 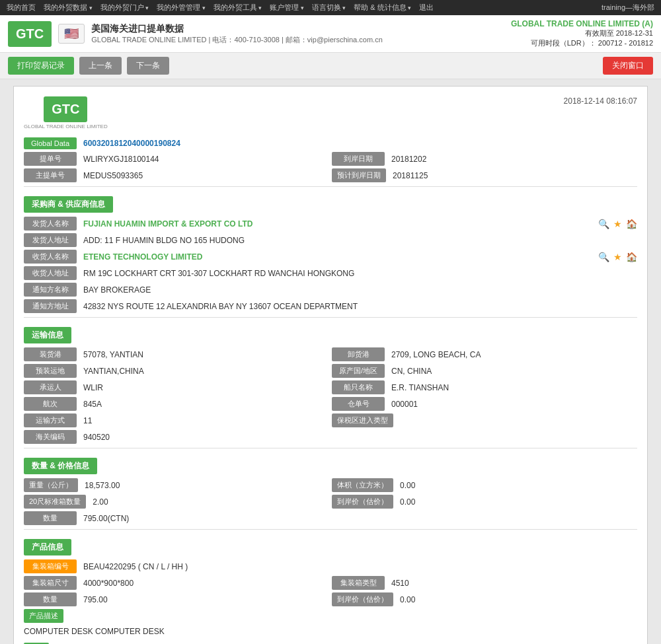 I want to click on volume-value: 0.00, so click(x=517, y=485).